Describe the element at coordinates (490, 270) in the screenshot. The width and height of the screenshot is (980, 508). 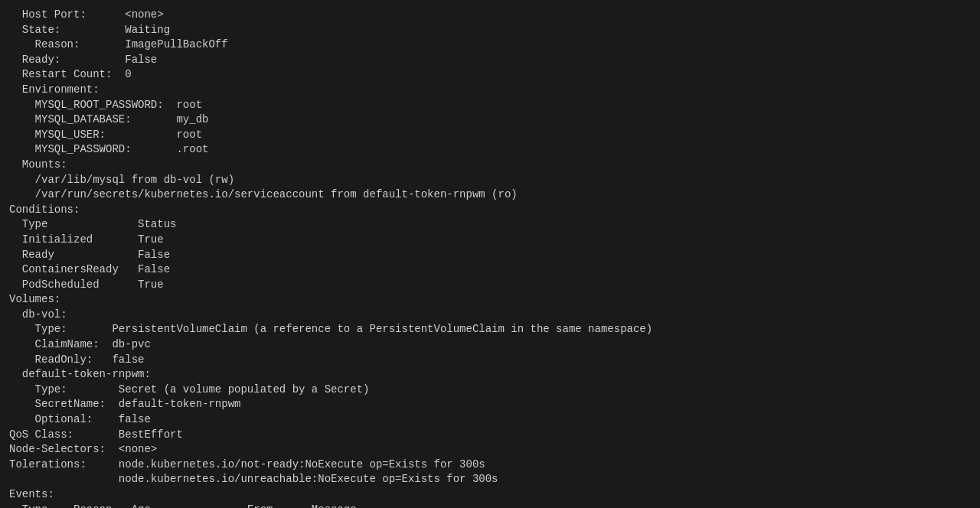
I see `terminal-line: ContainersReady False` at that location.